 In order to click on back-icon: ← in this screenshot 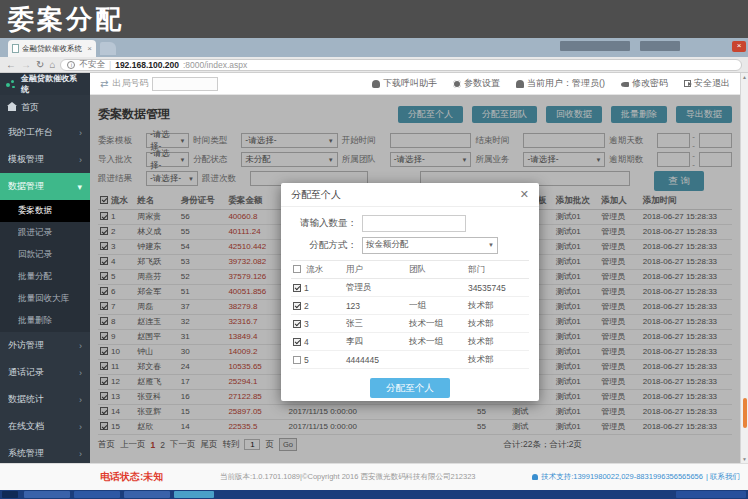, I will do `click(11, 65)`.